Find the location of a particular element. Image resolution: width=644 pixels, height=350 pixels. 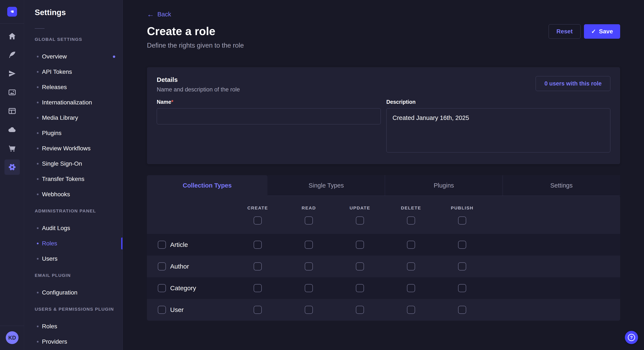

sidebar-item-single-sign-on: Single Sign-On is located at coordinates (74, 164).